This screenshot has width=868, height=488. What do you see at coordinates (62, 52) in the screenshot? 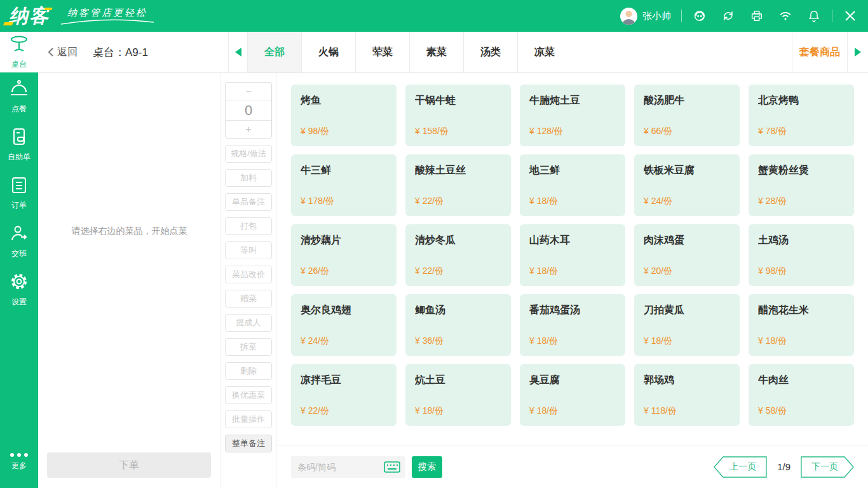
I see `back-button: 返回` at bounding box center [62, 52].